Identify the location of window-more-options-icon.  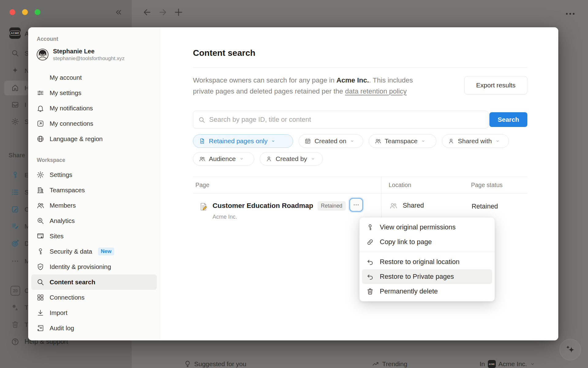
(570, 14).